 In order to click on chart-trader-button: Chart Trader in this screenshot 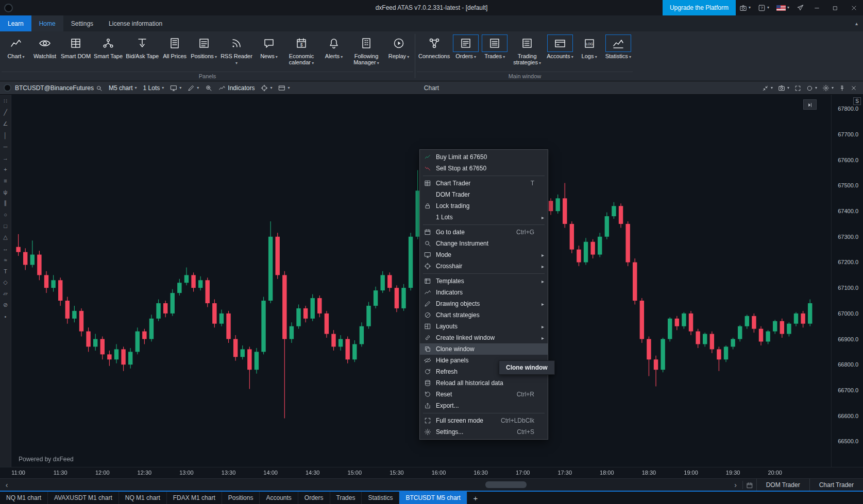, I will do `click(836, 485)`.